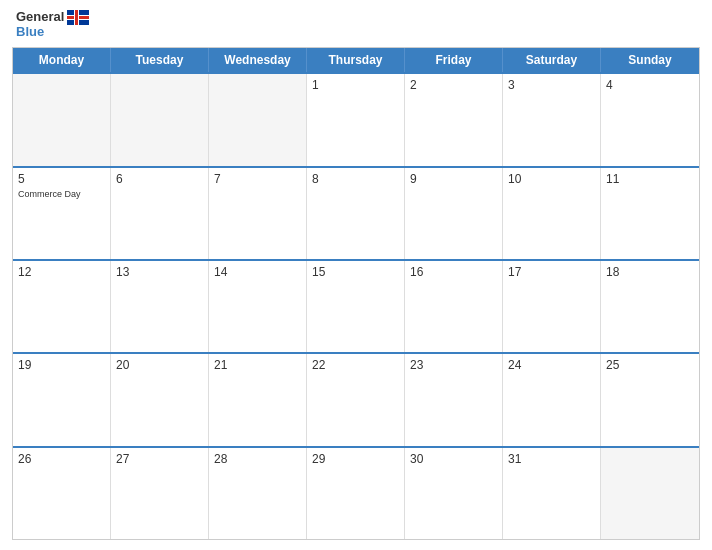 The width and height of the screenshot is (712, 550). What do you see at coordinates (62, 365) in the screenshot?
I see `day-number: 19` at bounding box center [62, 365].